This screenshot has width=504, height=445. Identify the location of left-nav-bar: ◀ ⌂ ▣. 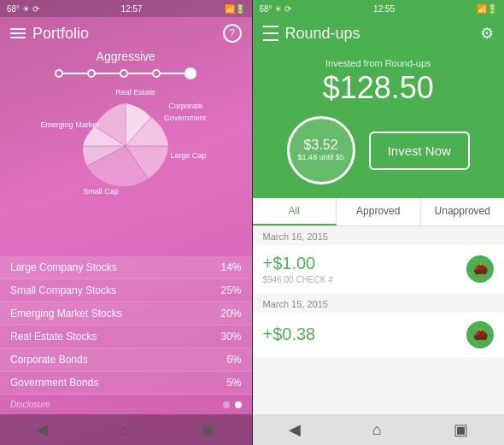
(126, 430).